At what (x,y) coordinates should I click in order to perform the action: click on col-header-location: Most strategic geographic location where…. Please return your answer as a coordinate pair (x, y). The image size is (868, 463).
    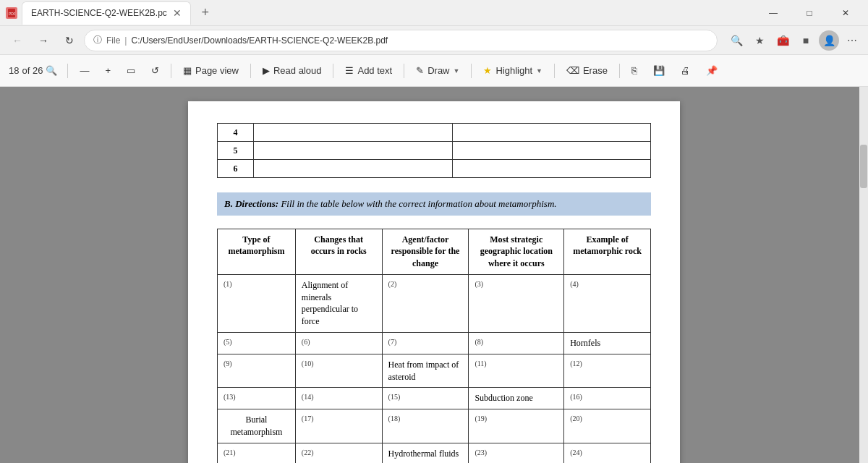
    Looking at the image, I should click on (516, 252).